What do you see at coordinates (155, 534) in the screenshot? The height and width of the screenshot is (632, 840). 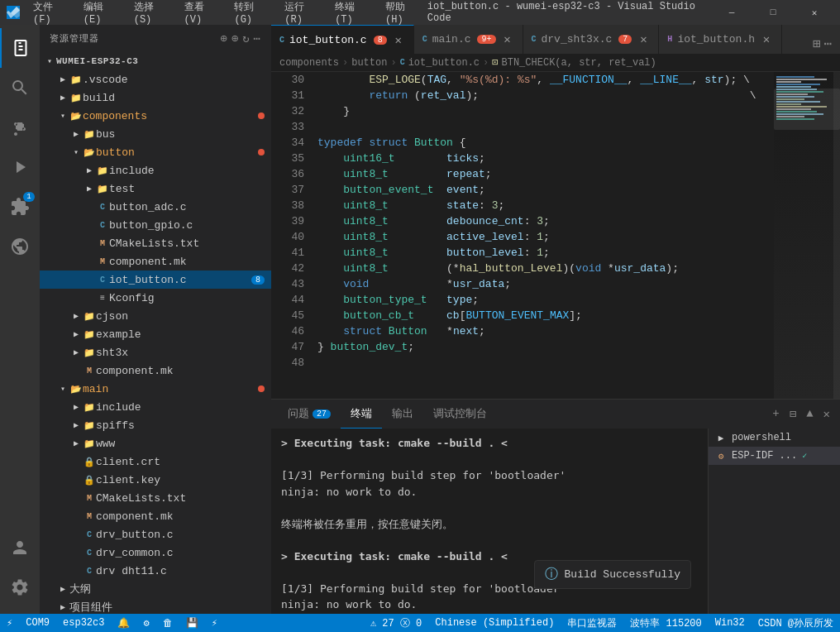 I see `sidebar-item-drv-button: ▶ C drv_button.c` at bounding box center [155, 534].